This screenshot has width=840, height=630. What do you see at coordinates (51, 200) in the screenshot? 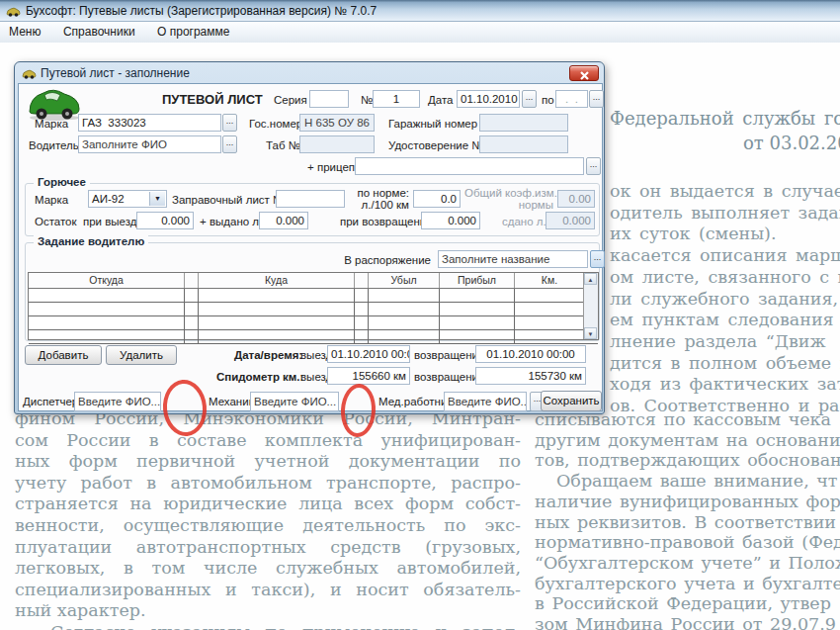
I see `fuel-marka-label: Марка` at bounding box center [51, 200].